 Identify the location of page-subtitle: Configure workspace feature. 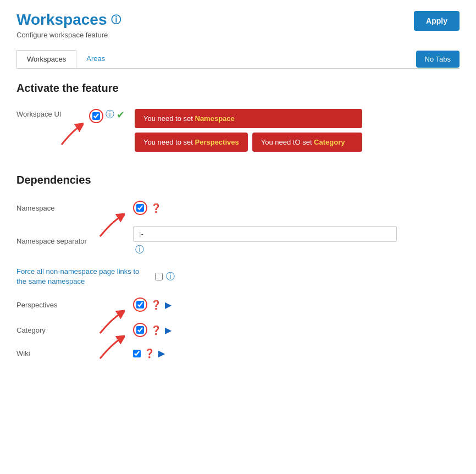
(69, 35).